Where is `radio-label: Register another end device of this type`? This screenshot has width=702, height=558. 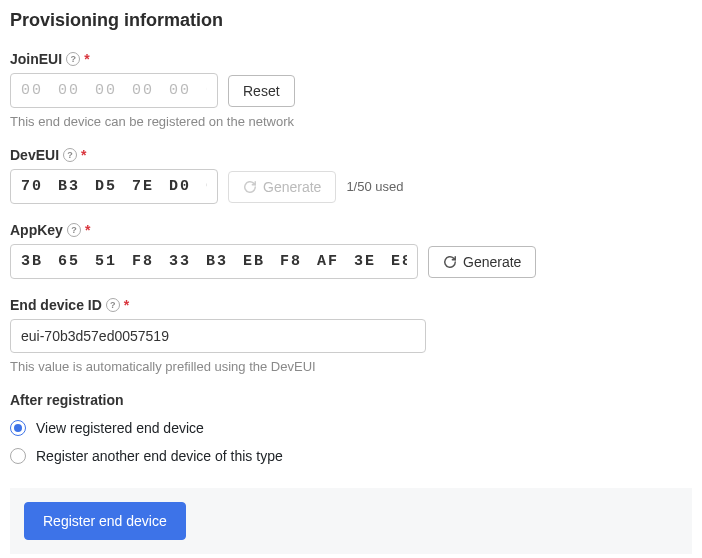 radio-label: Register another end device of this type is located at coordinates (160, 456).